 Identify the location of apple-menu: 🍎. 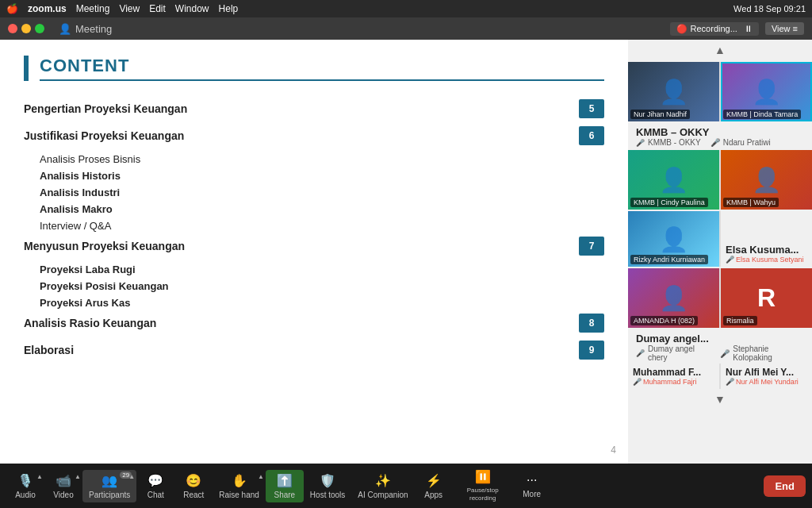
(13, 9).